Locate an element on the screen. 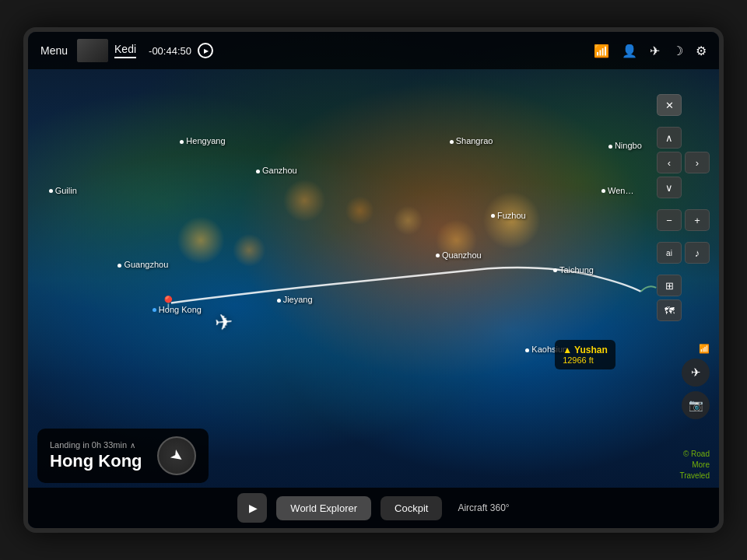  nav-up-button: ∧ is located at coordinates (669, 138).